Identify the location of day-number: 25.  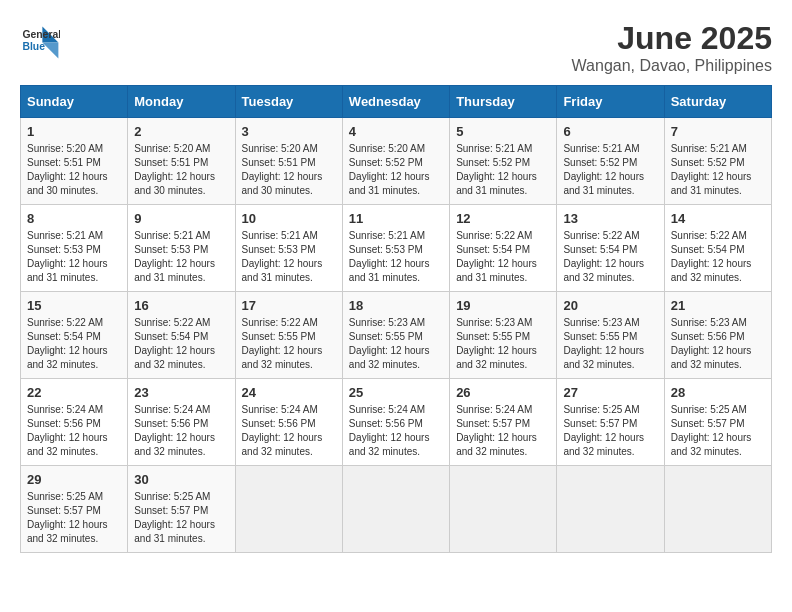
(396, 392).